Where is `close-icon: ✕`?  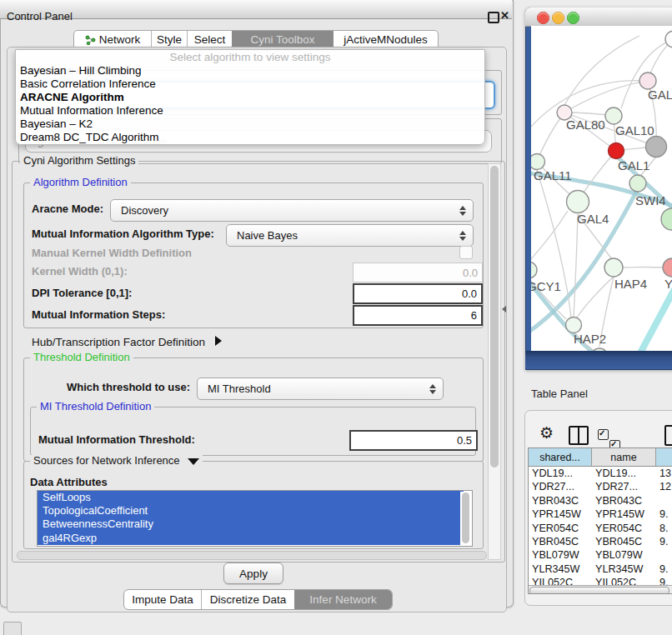 close-icon: ✕ is located at coordinates (505, 15).